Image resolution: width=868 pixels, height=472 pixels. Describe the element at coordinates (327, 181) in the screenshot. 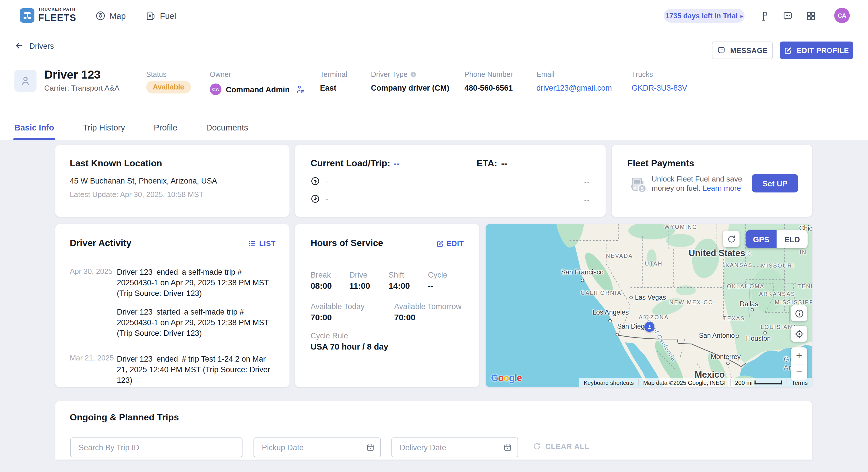

I see `origin-value: -` at that location.